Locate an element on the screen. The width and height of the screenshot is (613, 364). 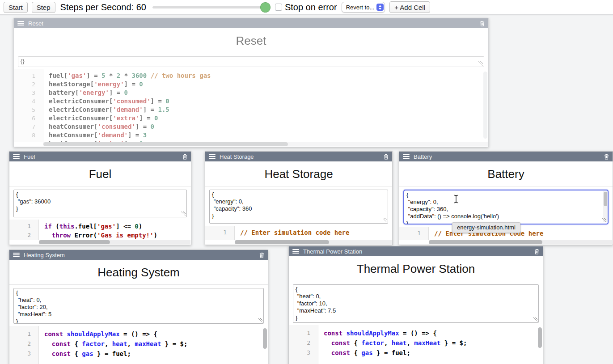
json-state-input: { "heat": 0, "factor": 20, "maxHeat": 5 … is located at coordinates (139, 306).